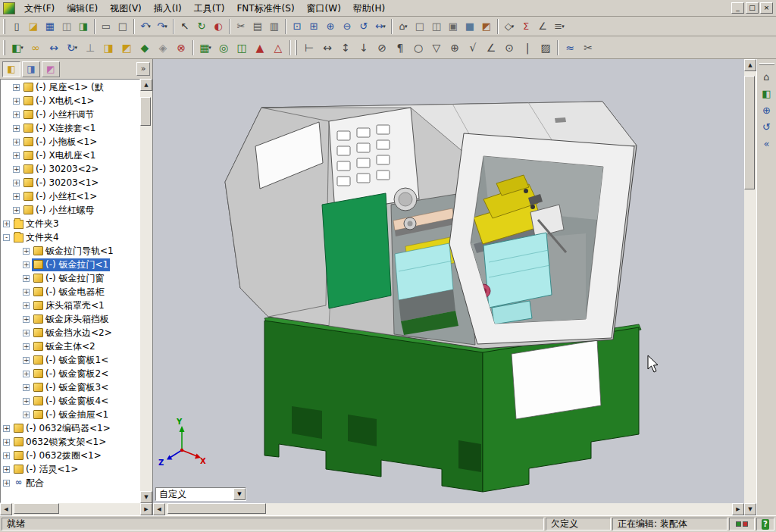 The image size is (776, 532). I want to click on make-drawing-from-part-button: ◫, so click(67, 27).